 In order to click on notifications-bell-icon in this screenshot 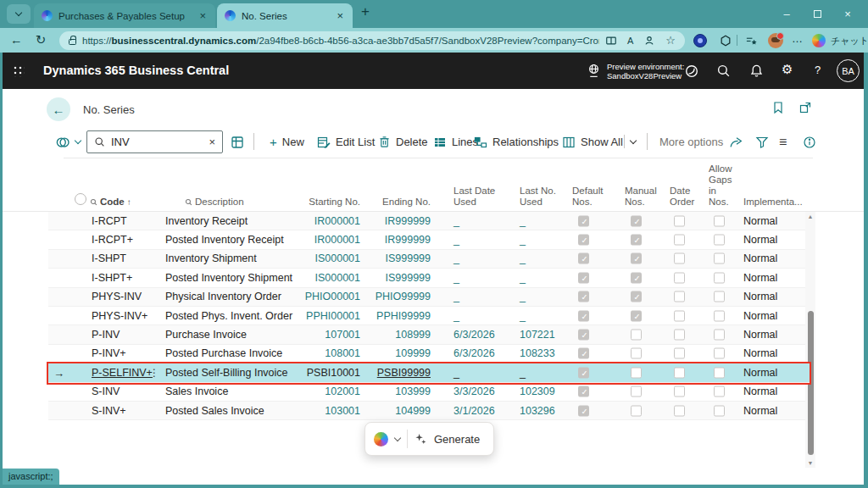, I will do `click(756, 71)`.